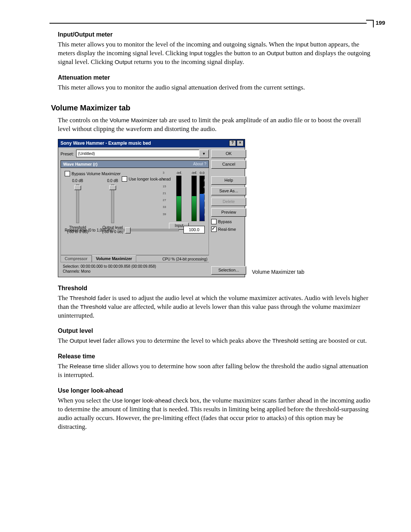 The width and height of the screenshot is (411, 532). I want to click on para-lookahead: When you select the Use longer look-ahea…, so click(215, 414).